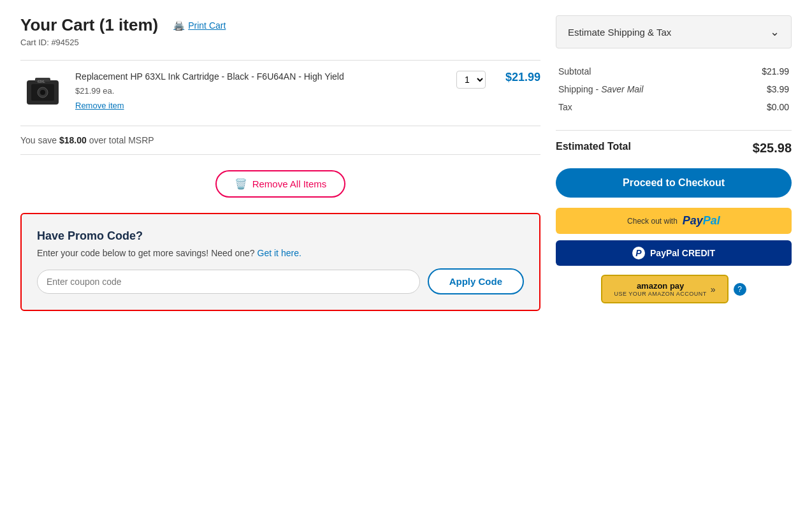  Describe the element at coordinates (471, 80) in the screenshot. I see `quantity-select: 1 2 3 4 5` at that location.